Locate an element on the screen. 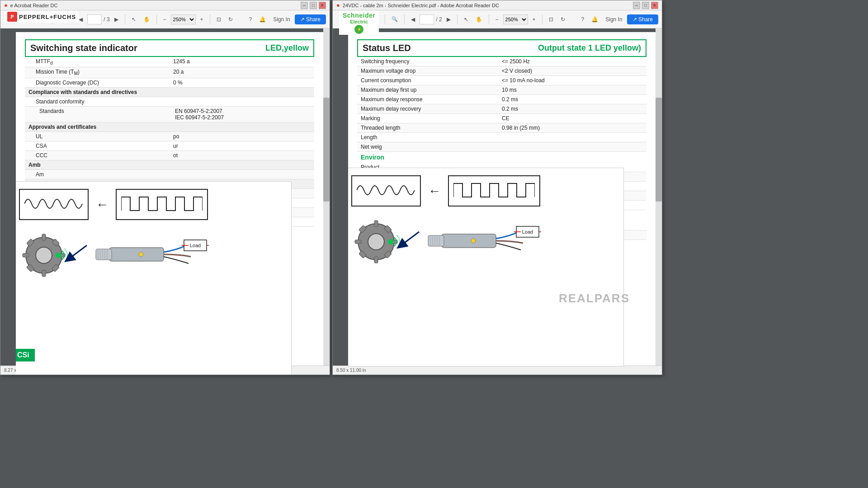  arrow-left: ← is located at coordinates (102, 205).